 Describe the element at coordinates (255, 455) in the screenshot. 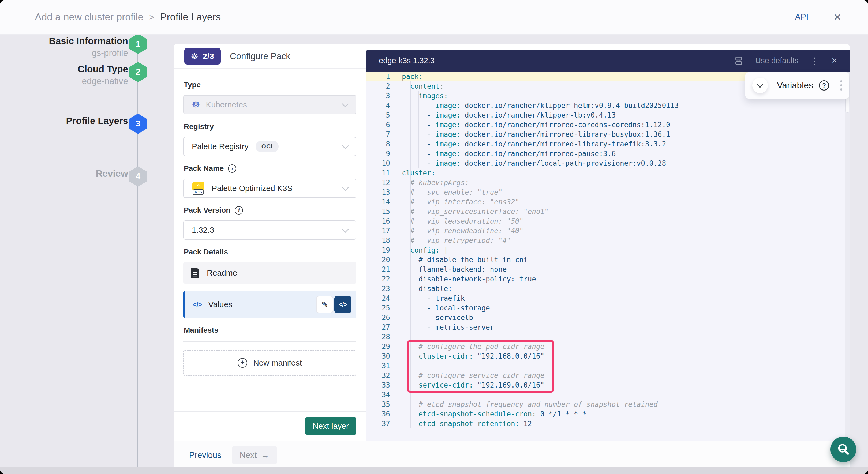

I see `next-button: Next →` at that location.